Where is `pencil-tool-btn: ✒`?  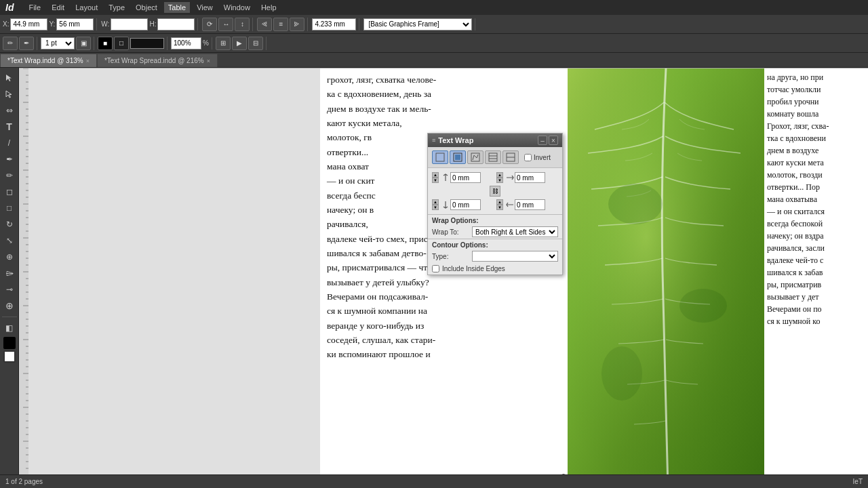 pencil-tool-btn: ✒ is located at coordinates (26, 43).